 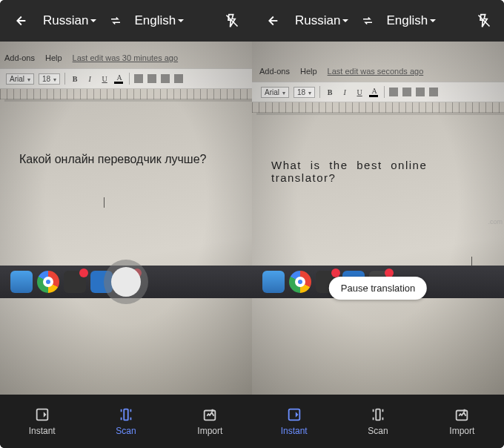 What do you see at coordinates (128, 159) in the screenshot?
I see `document-text: Какой онлайн переводчик лучше?` at bounding box center [128, 159].